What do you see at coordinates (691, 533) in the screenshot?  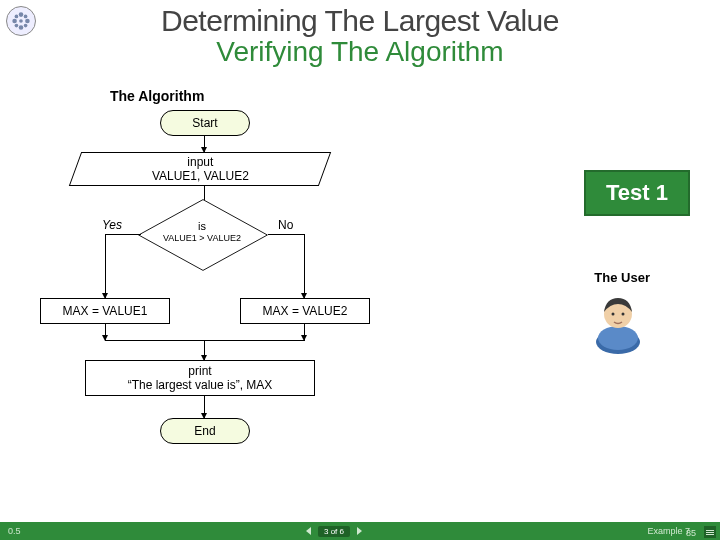 I see `footer-page: 85` at bounding box center [691, 533].